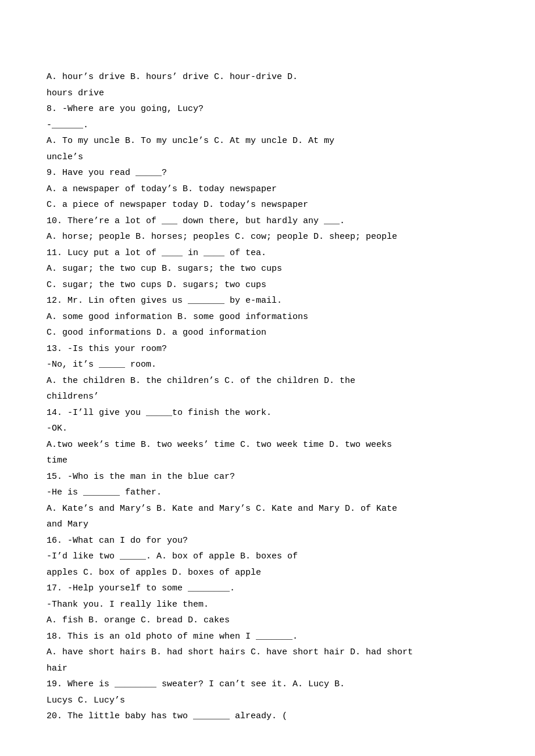 Image resolution: width=535 pixels, height=756 pixels. Describe the element at coordinates (273, 237) in the screenshot. I see `line-10: A. horse; people B. horses; peoples C. c…` at that location.